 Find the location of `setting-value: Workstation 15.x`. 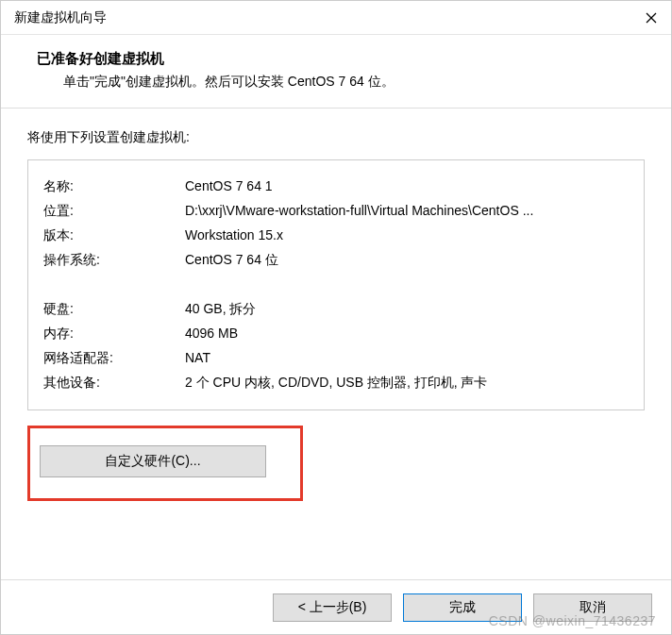

setting-value: Workstation 15.x is located at coordinates (407, 235).